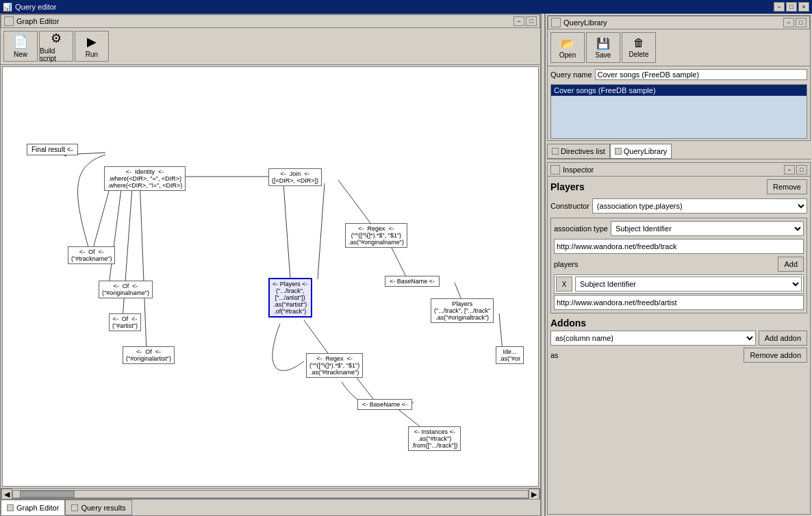 The width and height of the screenshot is (812, 516). Describe the element at coordinates (572, 170) in the screenshot. I see `inspector-title-left: Inspector` at that location.